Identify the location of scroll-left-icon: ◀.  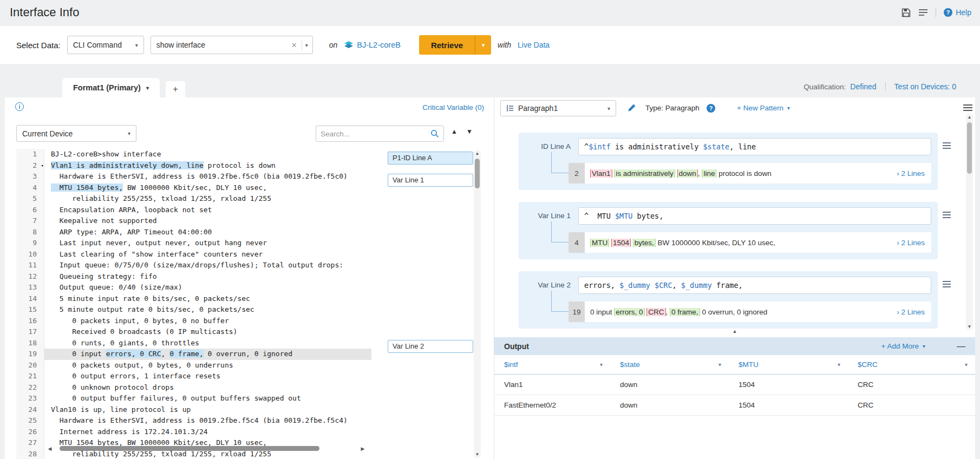
(50, 449).